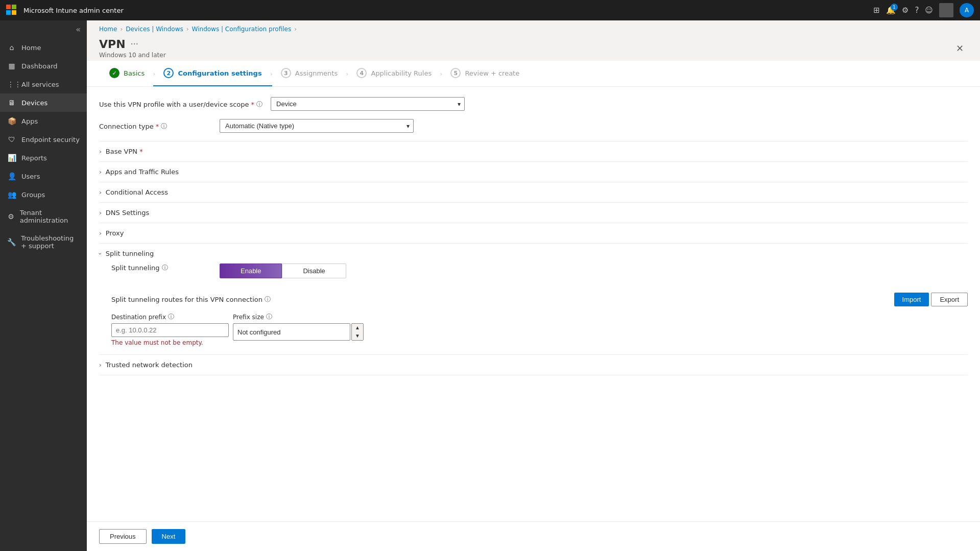 This screenshot has width=980, height=551. Describe the element at coordinates (169, 536) in the screenshot. I see `next-button: Next` at that location.